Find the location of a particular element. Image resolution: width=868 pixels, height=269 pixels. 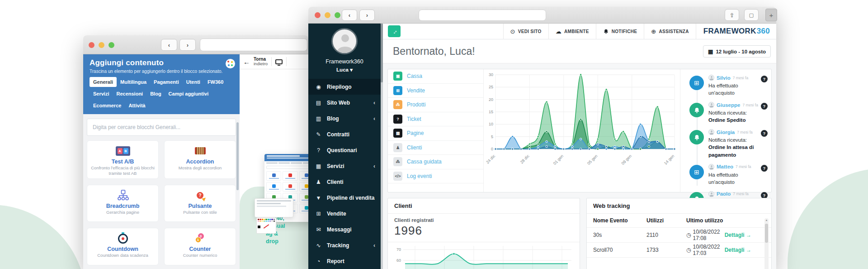

sidebar-item-riepilogo: ◉Riepilogo is located at coordinates (344, 87).